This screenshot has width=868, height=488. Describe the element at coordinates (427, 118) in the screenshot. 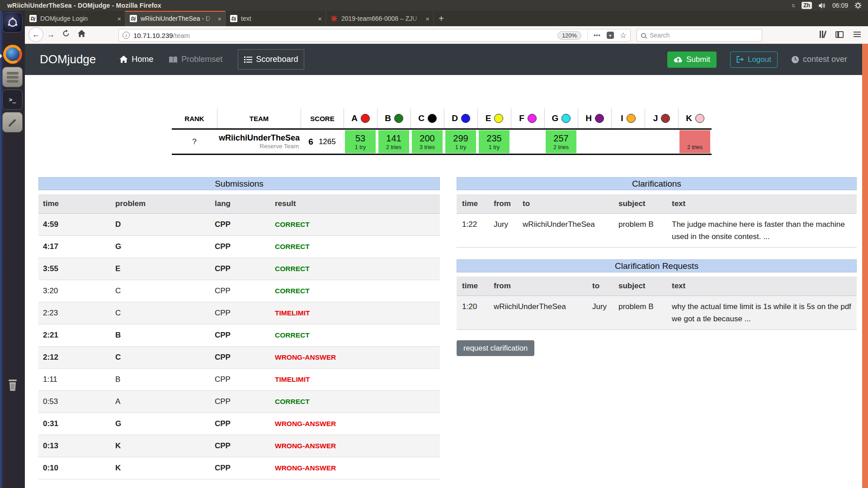

I see `problem-header-C: C` at that location.